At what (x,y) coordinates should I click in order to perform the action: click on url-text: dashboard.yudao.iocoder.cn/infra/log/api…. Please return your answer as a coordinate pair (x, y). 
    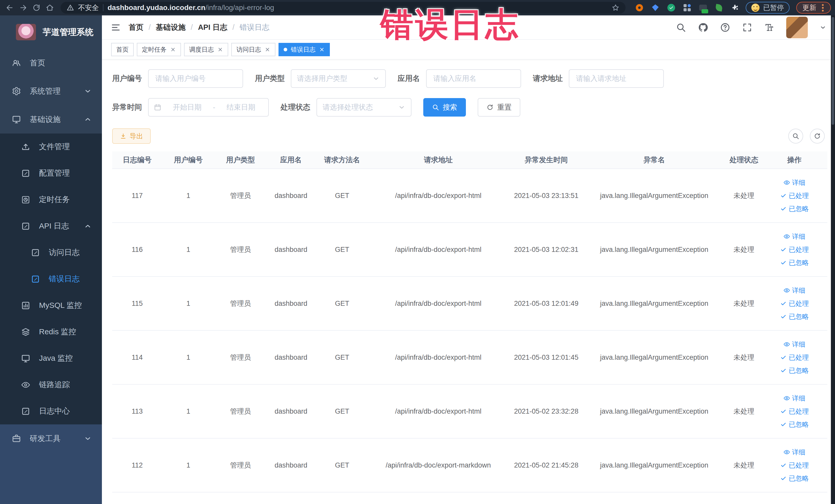
    Looking at the image, I should click on (191, 8).